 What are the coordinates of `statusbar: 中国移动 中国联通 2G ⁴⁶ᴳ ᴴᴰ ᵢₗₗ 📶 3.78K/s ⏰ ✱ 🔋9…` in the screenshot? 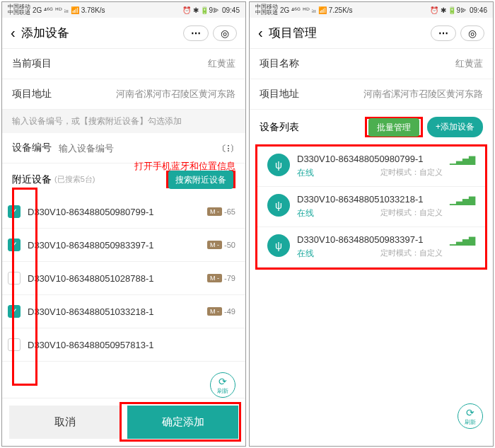 It's located at (124, 10).